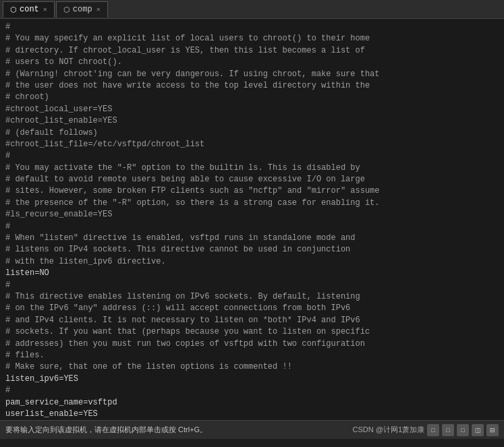 The image size is (504, 447). I want to click on terminal-line: # users to NOT chroot()., so click(252, 62).